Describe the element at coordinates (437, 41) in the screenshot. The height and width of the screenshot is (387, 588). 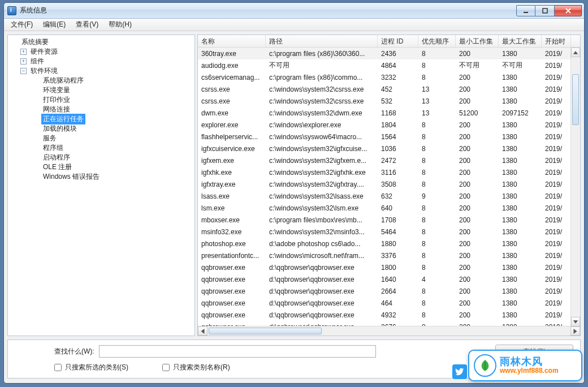
I see `col-priority: 优先顺序` at that location.